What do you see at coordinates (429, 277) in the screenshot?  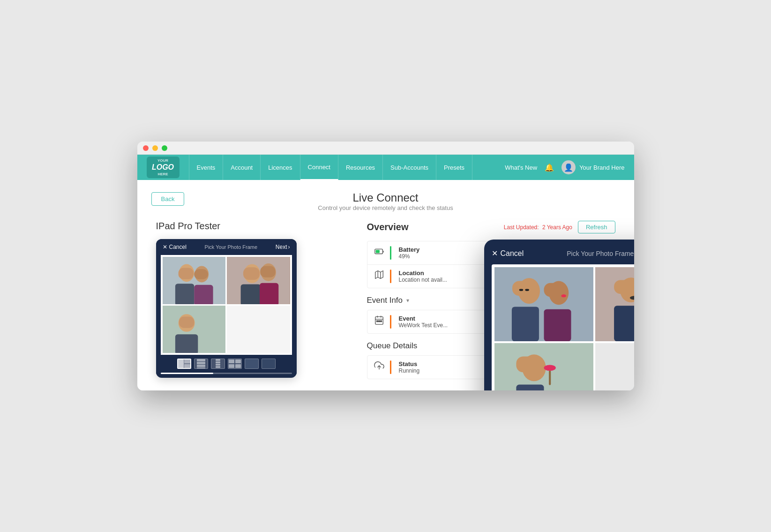 I see `location-status: Location Location not avail...` at bounding box center [429, 277].